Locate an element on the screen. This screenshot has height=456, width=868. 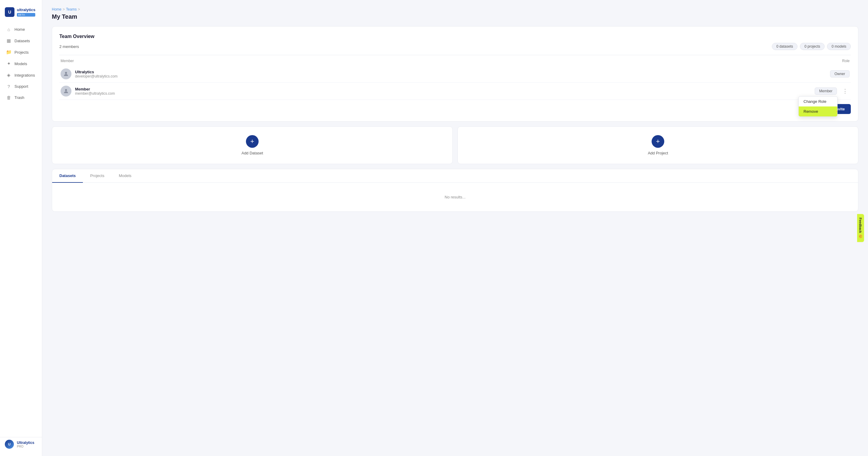
feedback-button: Feedback 😊 is located at coordinates (861, 228).